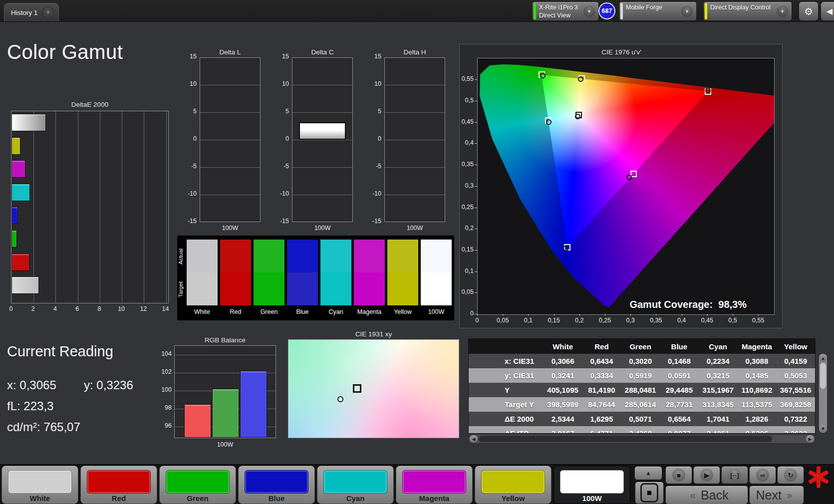  I want to click on pattern-button-100w: 100W, so click(592, 485).